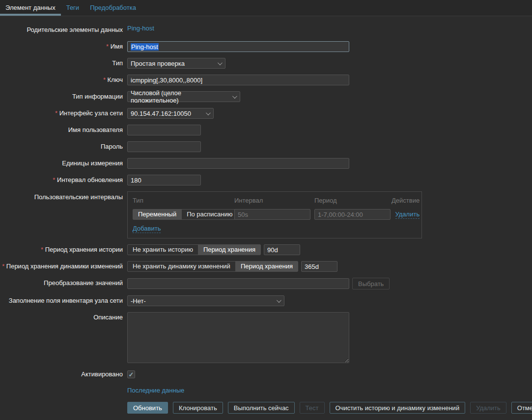 The height and width of the screenshot is (420, 532). I want to click on valuemap-input, so click(238, 284).